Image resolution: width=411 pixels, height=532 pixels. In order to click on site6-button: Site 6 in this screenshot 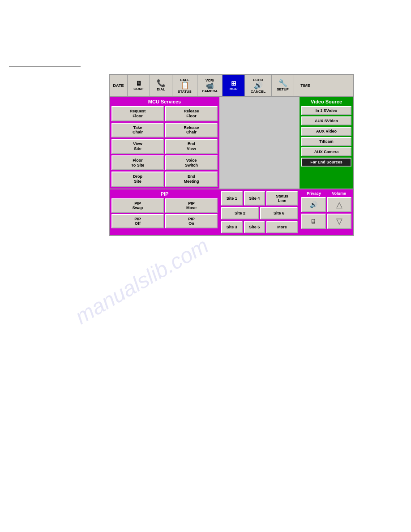, I will do `click(279, 213)`.